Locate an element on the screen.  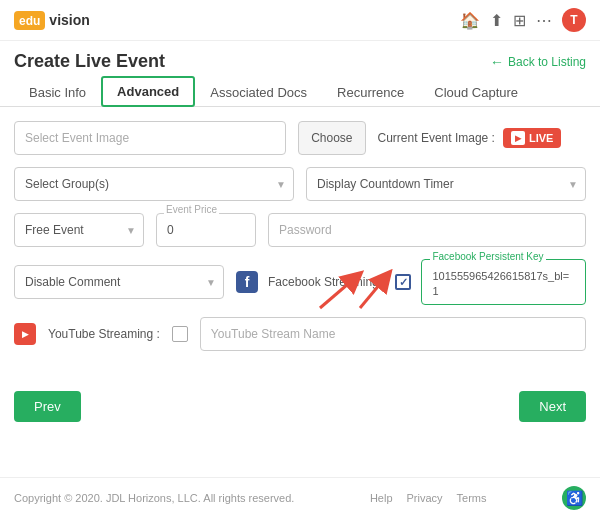
page-header: Create Live Event ← Back to Listing is located at coordinates (300, 58).